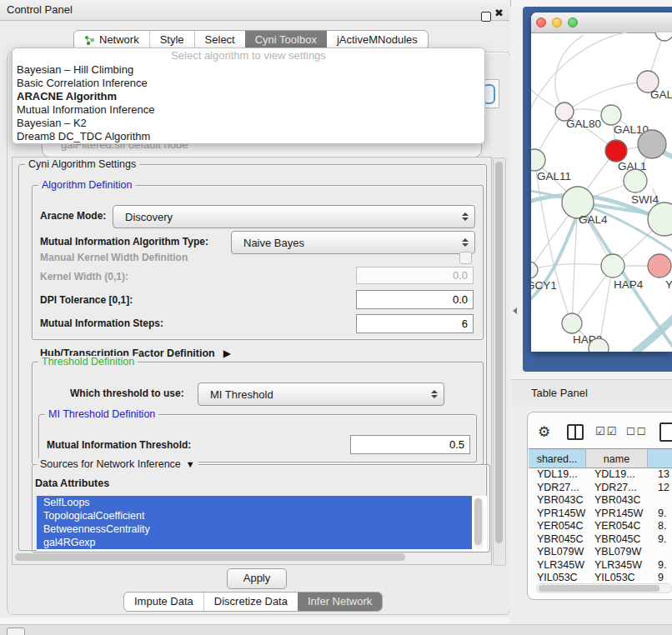  What do you see at coordinates (254, 516) in the screenshot?
I see `attribute-item: TopologicalCoefficient` at bounding box center [254, 516].